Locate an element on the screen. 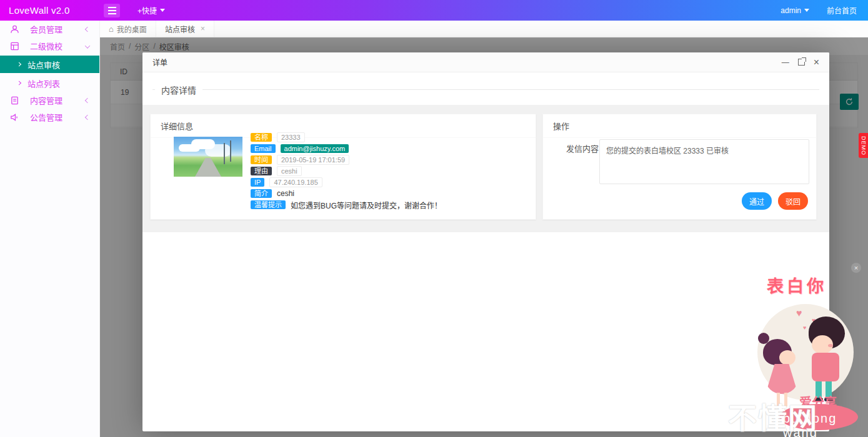  user-menu: admin is located at coordinates (795, 11).